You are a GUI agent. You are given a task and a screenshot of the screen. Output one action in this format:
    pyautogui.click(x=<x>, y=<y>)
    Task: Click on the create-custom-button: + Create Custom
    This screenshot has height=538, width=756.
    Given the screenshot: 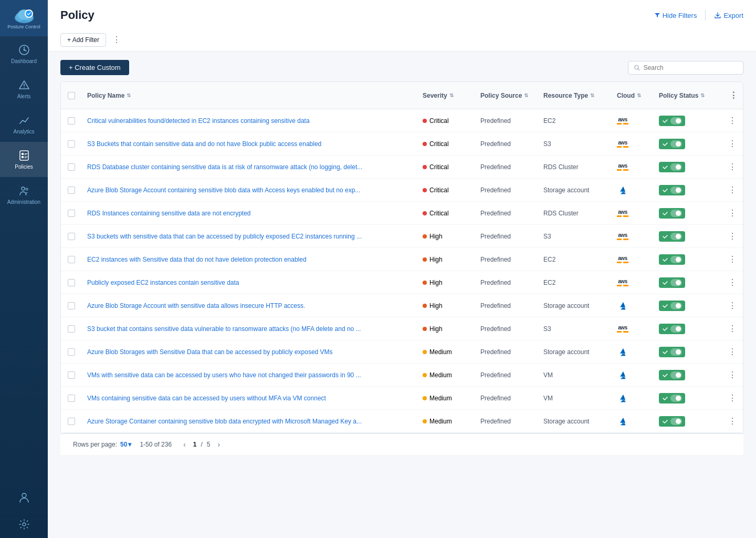 What is the action you would take?
    pyautogui.click(x=94, y=67)
    